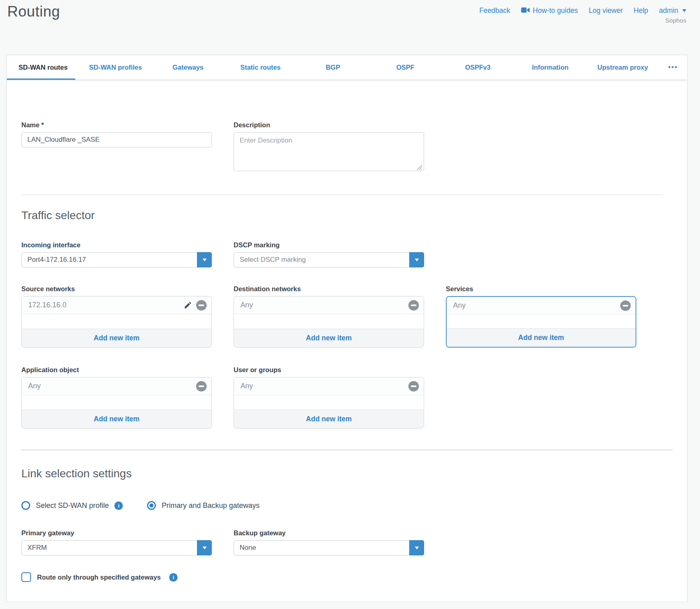  I want to click on tab-ospf: OSPF, so click(405, 67).